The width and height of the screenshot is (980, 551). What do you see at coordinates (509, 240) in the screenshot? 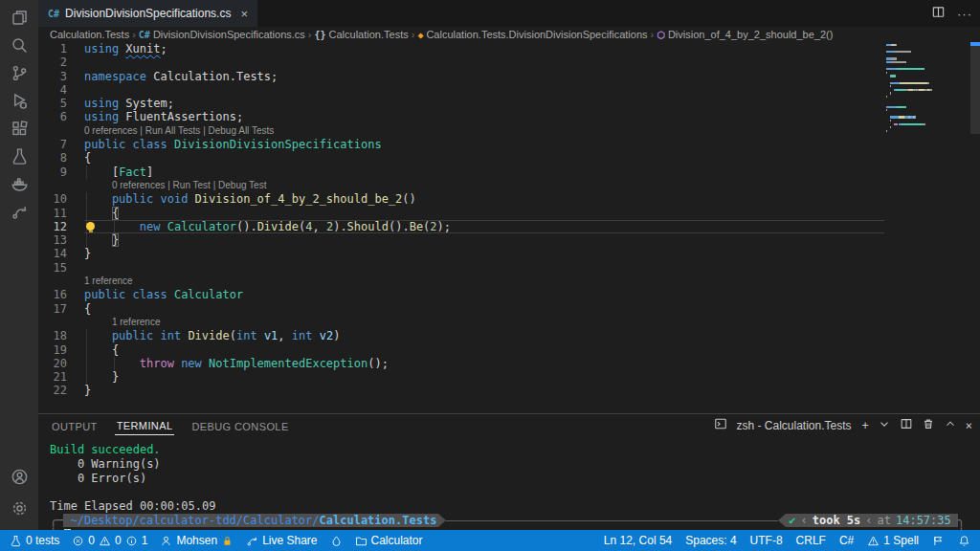
I see `code-line: 13 }` at bounding box center [509, 240].